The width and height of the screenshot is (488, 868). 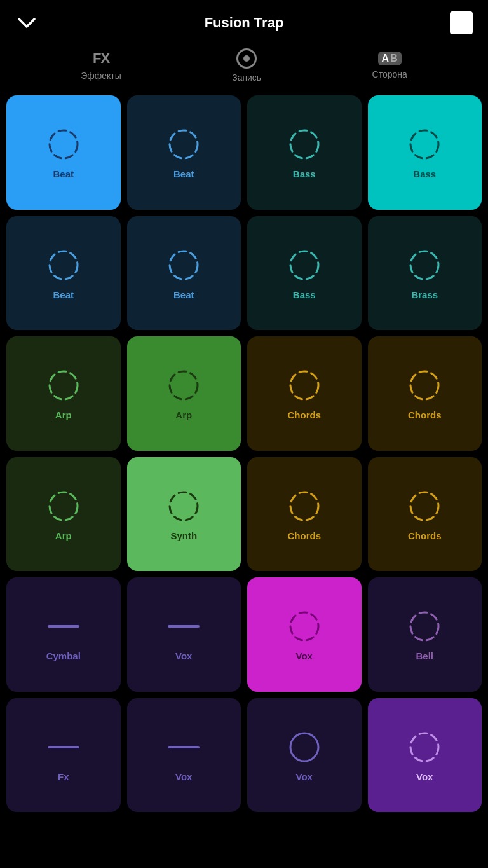 What do you see at coordinates (184, 777) in the screenshot?
I see `pad-label-pad-22: Vox` at bounding box center [184, 777].